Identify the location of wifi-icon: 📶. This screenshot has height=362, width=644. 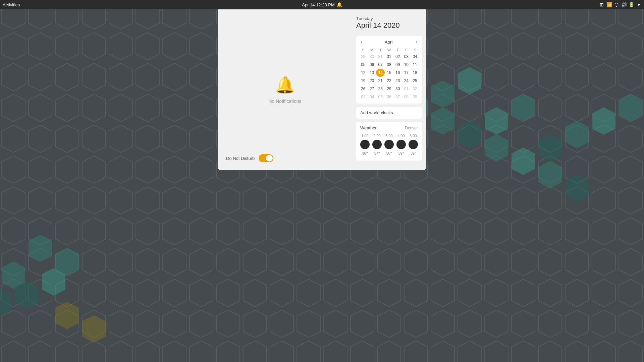
(609, 5).